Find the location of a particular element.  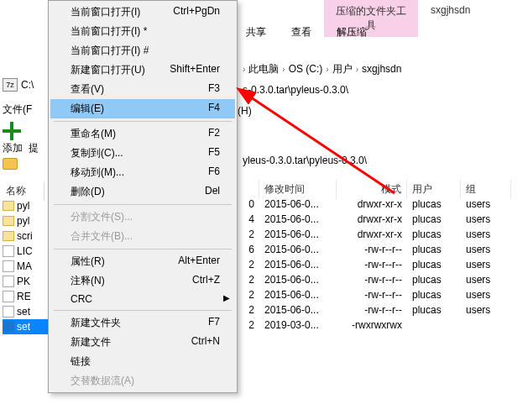

sevenz-path2: yleus-0.3.0.tar\pyleus-0.3.0\ is located at coordinates (305, 160).